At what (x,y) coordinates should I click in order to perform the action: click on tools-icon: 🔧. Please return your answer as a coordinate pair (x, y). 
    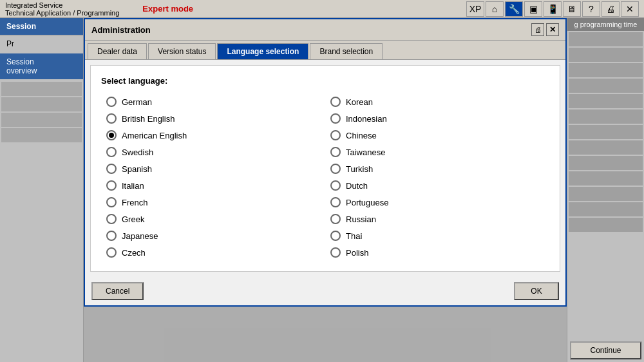
    Looking at the image, I should click on (514, 9).